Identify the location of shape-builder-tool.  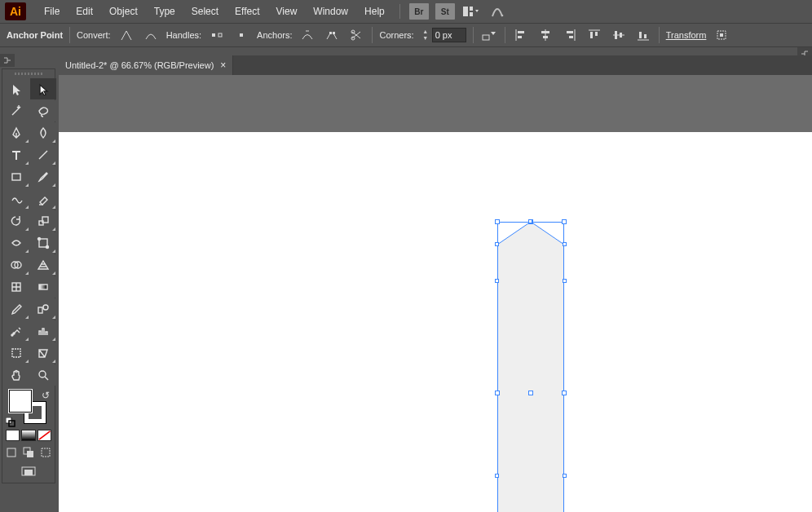
(16, 265).